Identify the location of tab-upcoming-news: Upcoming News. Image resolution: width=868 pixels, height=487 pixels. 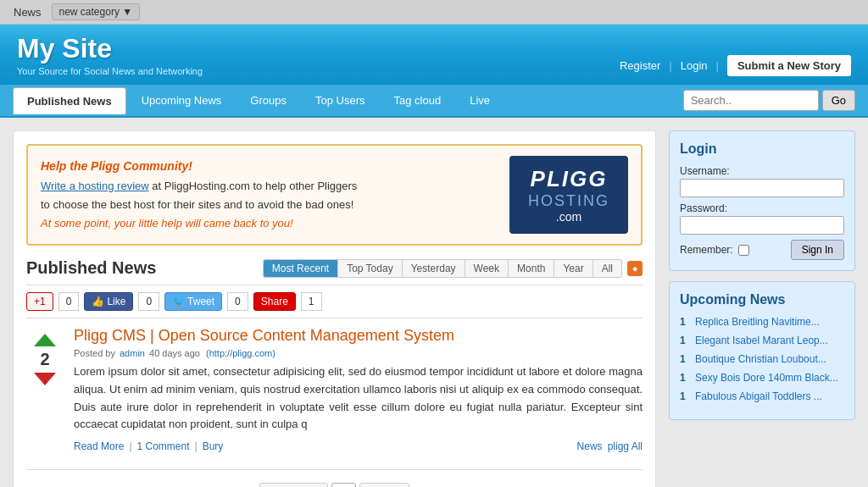
(181, 101).